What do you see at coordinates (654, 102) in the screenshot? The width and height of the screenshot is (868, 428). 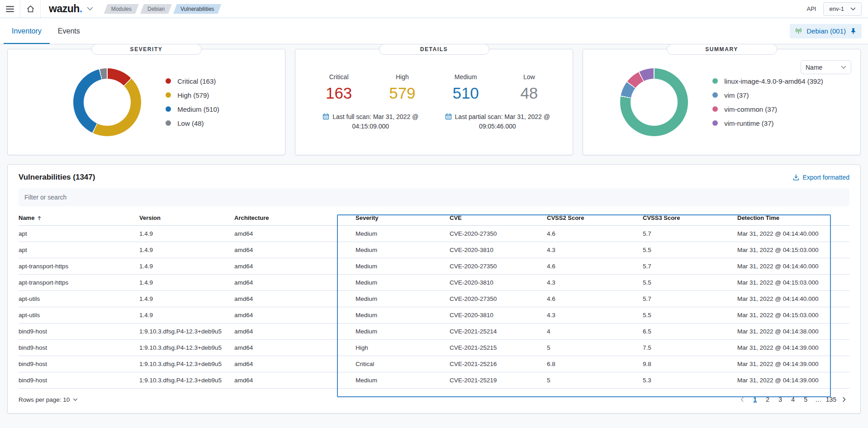 I see `summary-donut-chart` at bounding box center [654, 102].